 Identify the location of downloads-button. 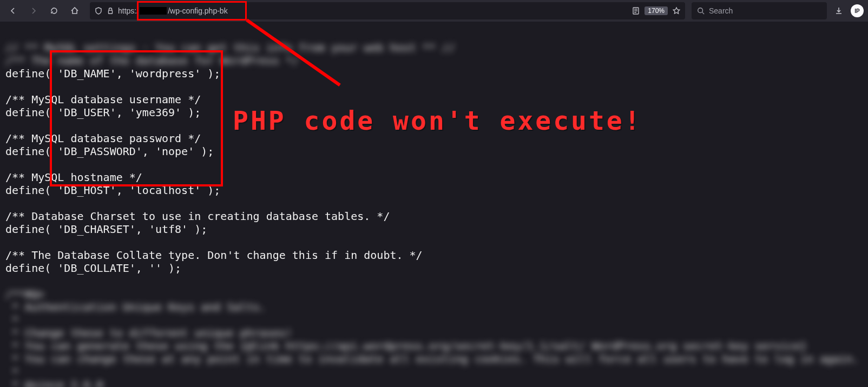
(839, 11).